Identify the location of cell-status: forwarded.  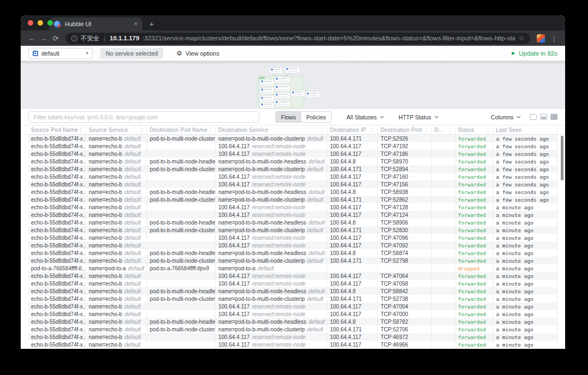
(474, 146).